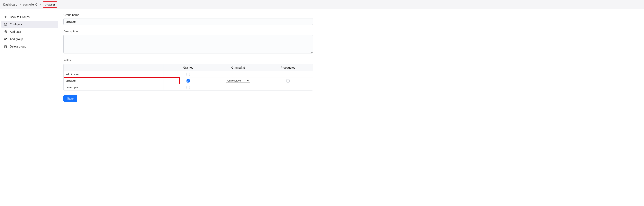 The height and width of the screenshot is (206, 644). Describe the element at coordinates (6, 47) in the screenshot. I see `trash-icon` at that location.